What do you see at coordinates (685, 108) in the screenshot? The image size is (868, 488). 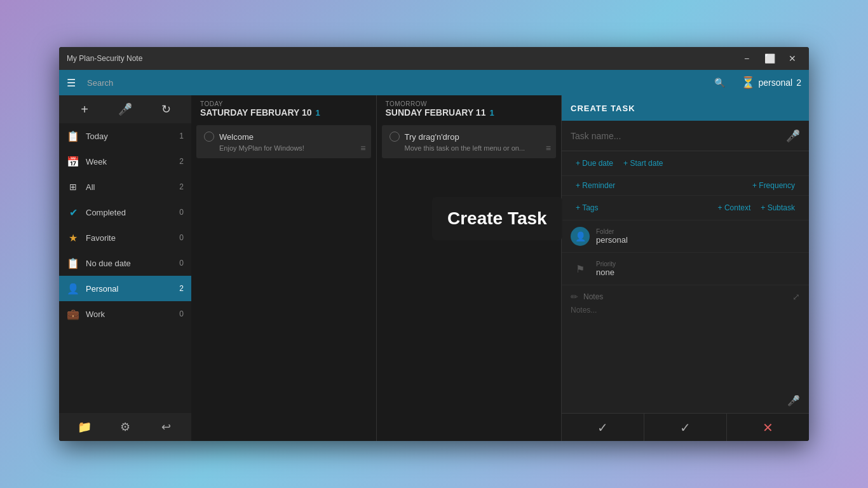 I see `create-task-header: CREATE TASK` at bounding box center [685, 108].